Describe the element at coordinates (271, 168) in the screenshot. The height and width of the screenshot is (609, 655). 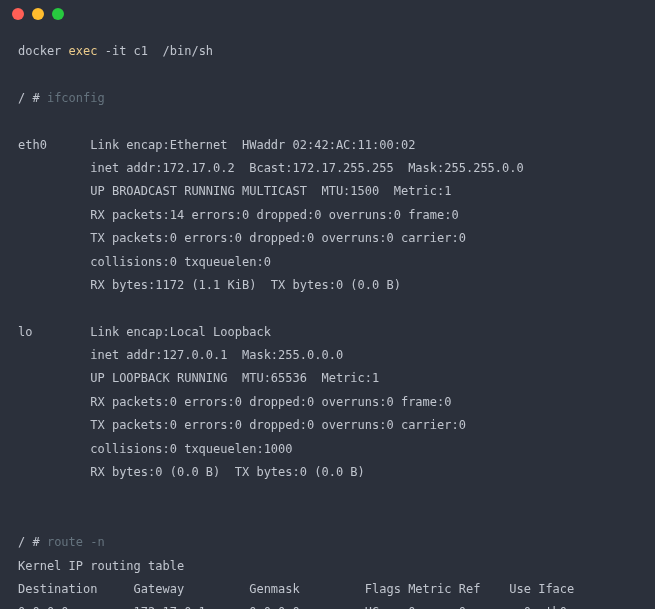
I see `eth0-line2: inet addr:172.17.0.2 Bcast:172.17.255.25…` at that location.